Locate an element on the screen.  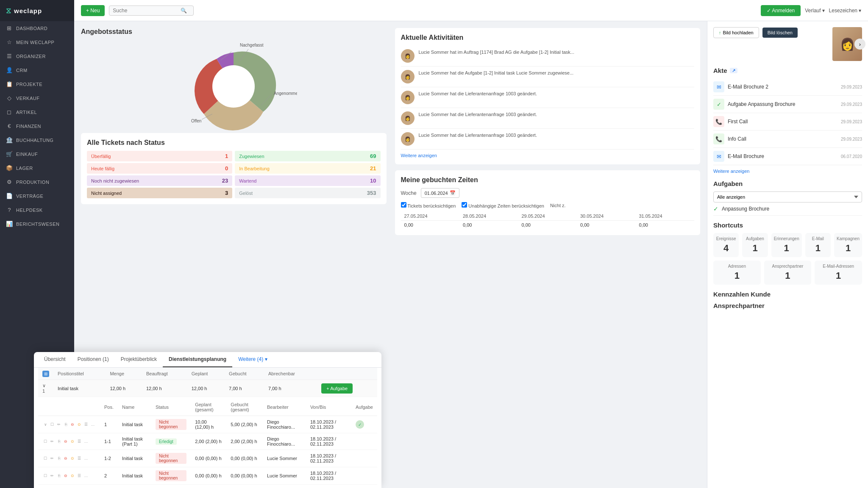
sidebar-item-crm: 👤CRM is located at coordinates (37, 70).